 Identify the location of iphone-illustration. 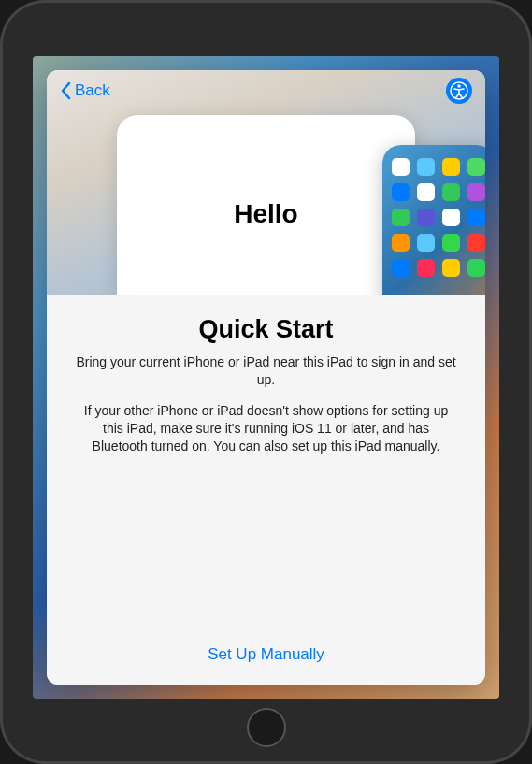
(434, 220).